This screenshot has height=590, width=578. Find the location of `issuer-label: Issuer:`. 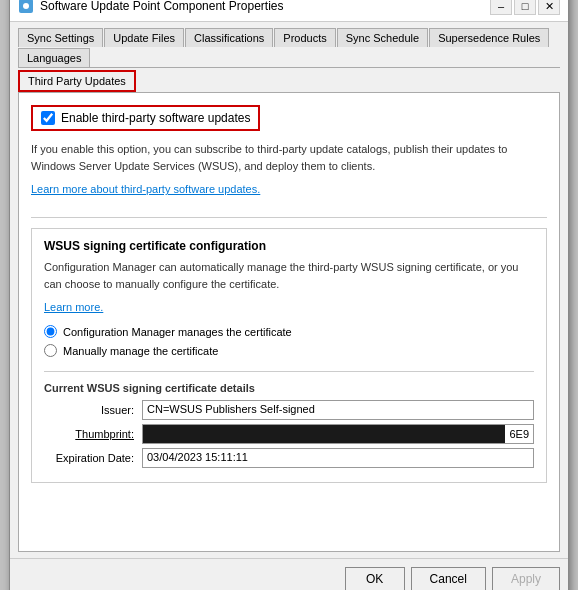

issuer-label: Issuer: is located at coordinates (89, 410).